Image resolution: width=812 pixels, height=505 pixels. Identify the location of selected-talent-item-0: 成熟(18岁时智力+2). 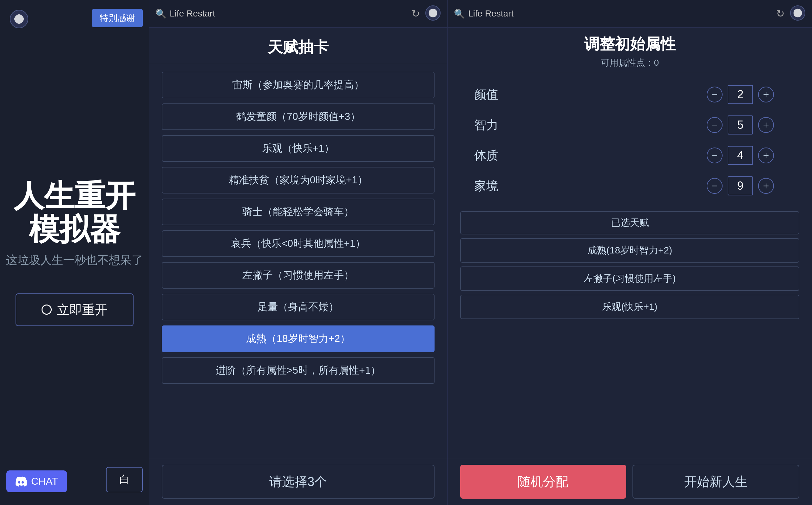
(630, 250).